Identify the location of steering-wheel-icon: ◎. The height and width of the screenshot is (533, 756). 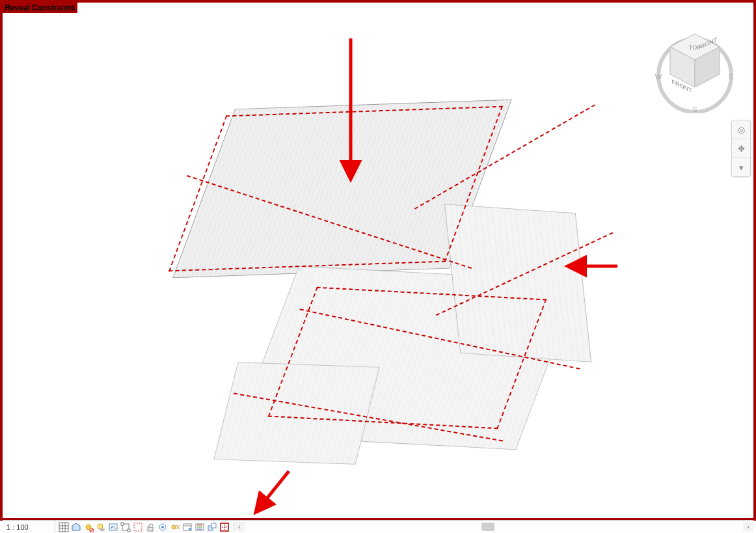
(741, 130).